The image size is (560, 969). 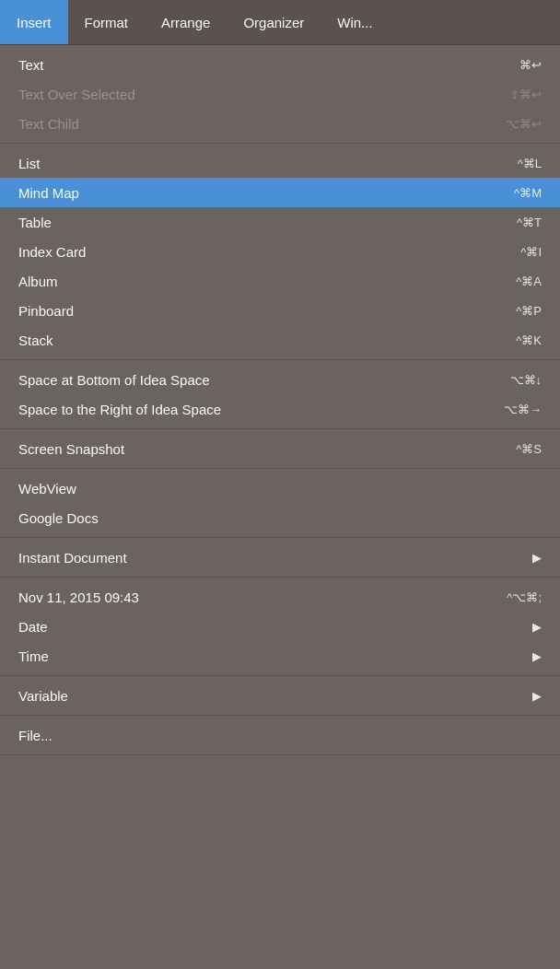 What do you see at coordinates (29, 164) in the screenshot?
I see `menu-item-label-list: List` at bounding box center [29, 164].